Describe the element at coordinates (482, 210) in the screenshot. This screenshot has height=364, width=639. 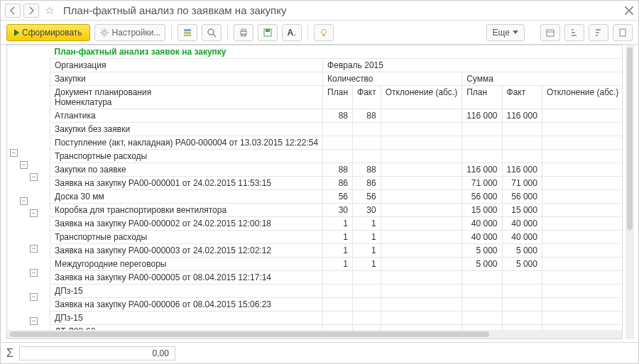
I see `row-value: 15 000` at that location.